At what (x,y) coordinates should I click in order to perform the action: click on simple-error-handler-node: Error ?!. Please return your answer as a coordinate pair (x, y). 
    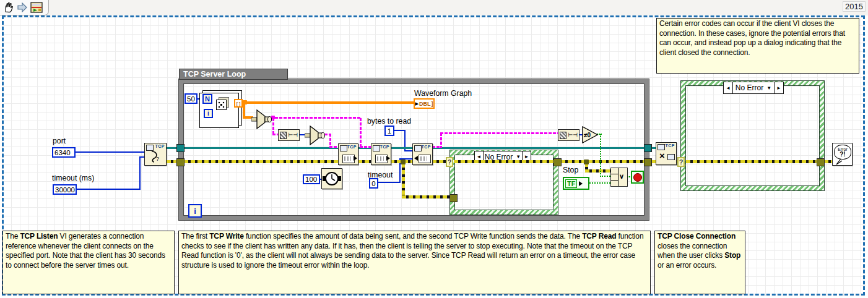
    Looking at the image, I should click on (842, 155).